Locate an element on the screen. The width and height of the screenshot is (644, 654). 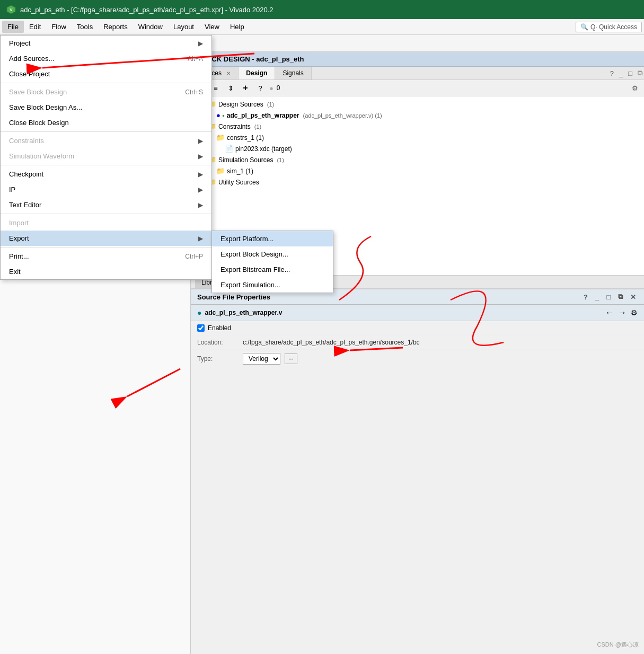
tab-toolbar: 🔍 ≡ ⇕ + ? ● 0 ⚙ is located at coordinates (418, 88).